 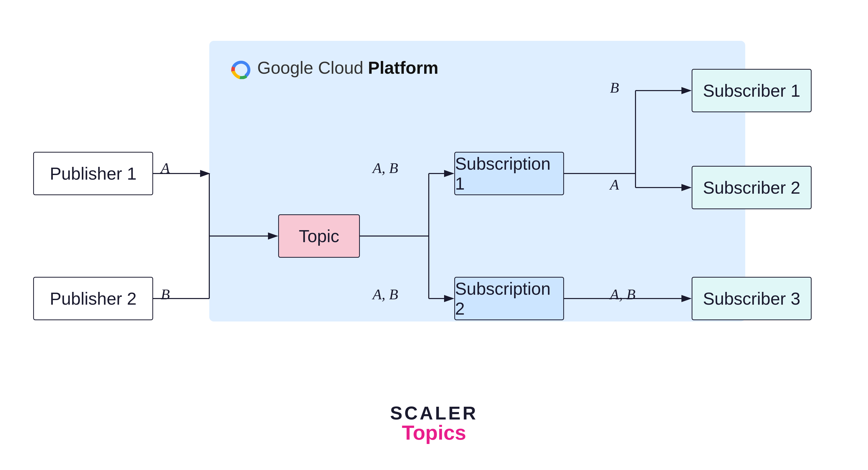 What do you see at coordinates (751, 187) in the screenshot?
I see `subscriber2-label: Subscriber 2` at bounding box center [751, 187].